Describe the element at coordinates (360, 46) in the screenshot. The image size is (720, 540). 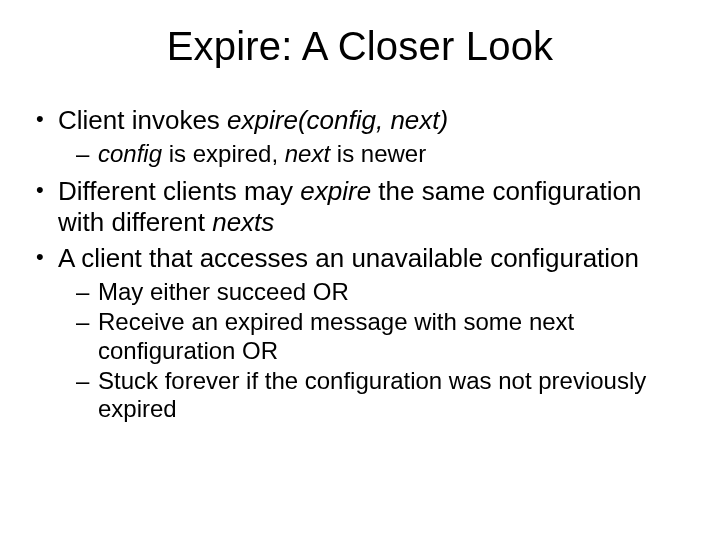
I see `slide-title: Expire: A Closer Look` at that location.